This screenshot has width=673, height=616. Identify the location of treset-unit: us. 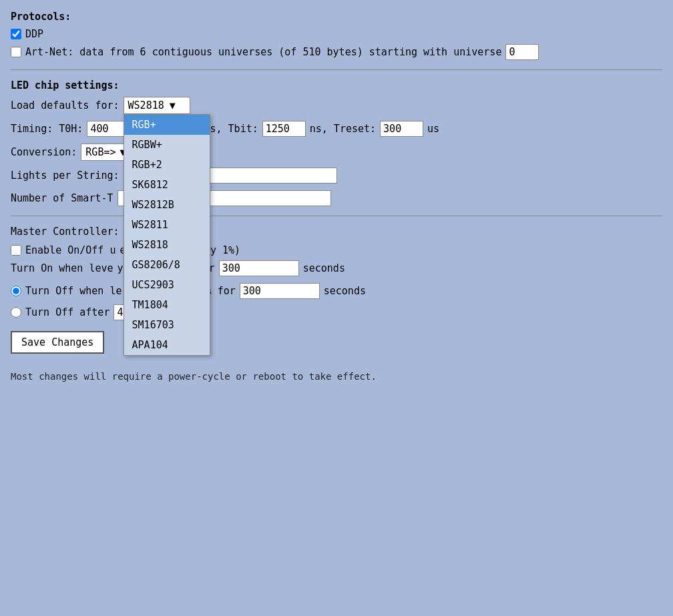
(433, 129).